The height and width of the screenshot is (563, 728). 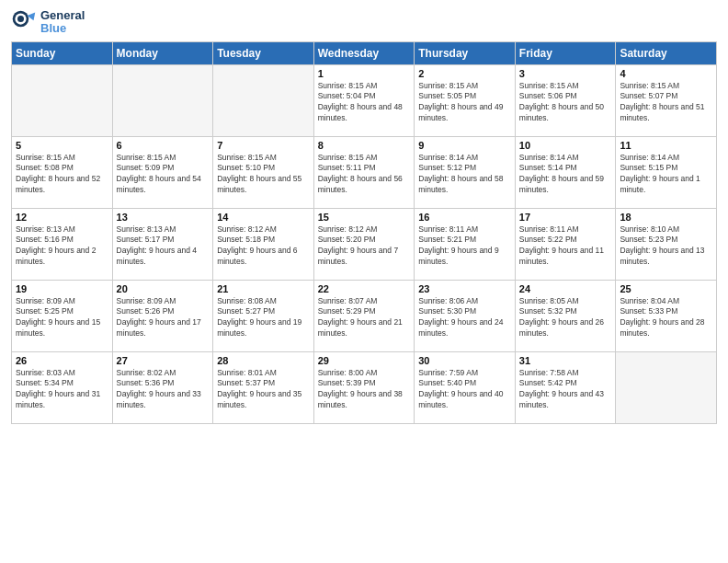 I want to click on day-detail: Sunrise: 8:15 AMSunset: 5:05 PMDaylight:…, so click(x=465, y=103).